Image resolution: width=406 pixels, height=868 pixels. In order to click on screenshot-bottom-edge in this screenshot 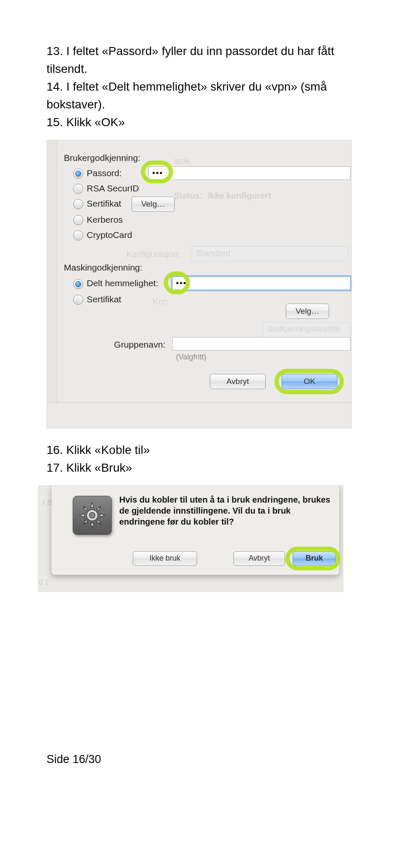, I will do `click(199, 415)`.